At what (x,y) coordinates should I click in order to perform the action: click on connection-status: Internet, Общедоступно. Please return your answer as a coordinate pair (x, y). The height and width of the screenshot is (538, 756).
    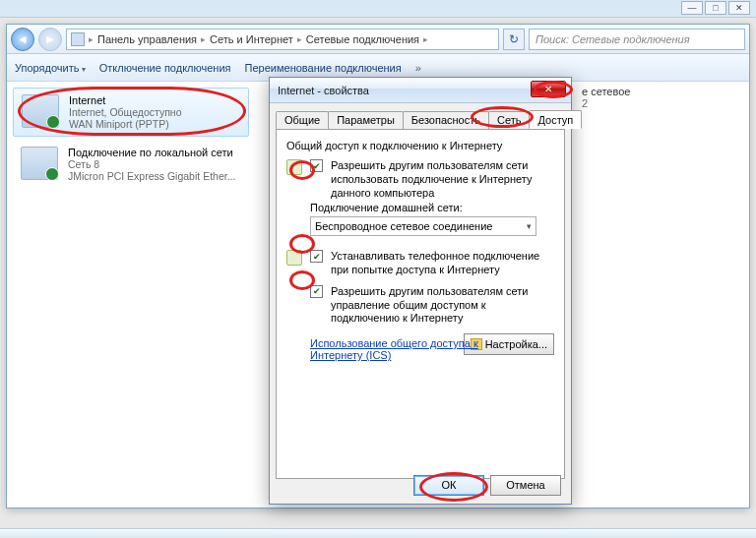
    Looking at the image, I should click on (125, 112).